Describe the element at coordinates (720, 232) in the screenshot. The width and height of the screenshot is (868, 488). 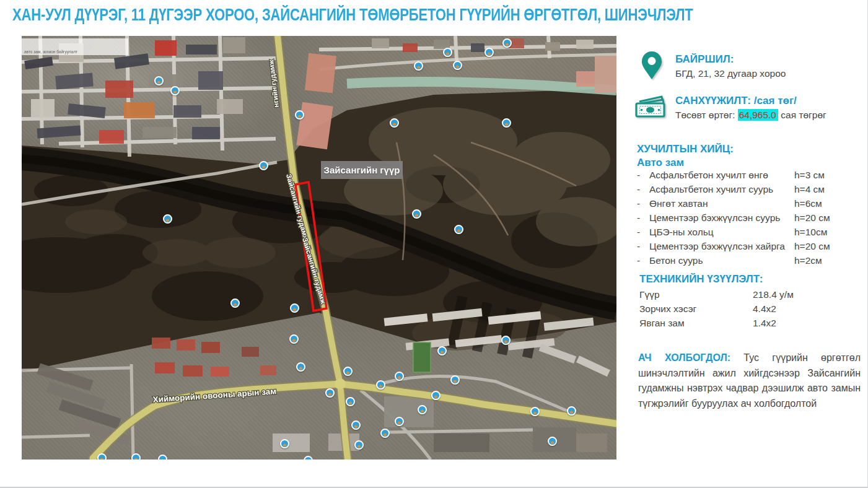
I see `pavement-item-label: ЦБЭ-ны хольц` at that location.